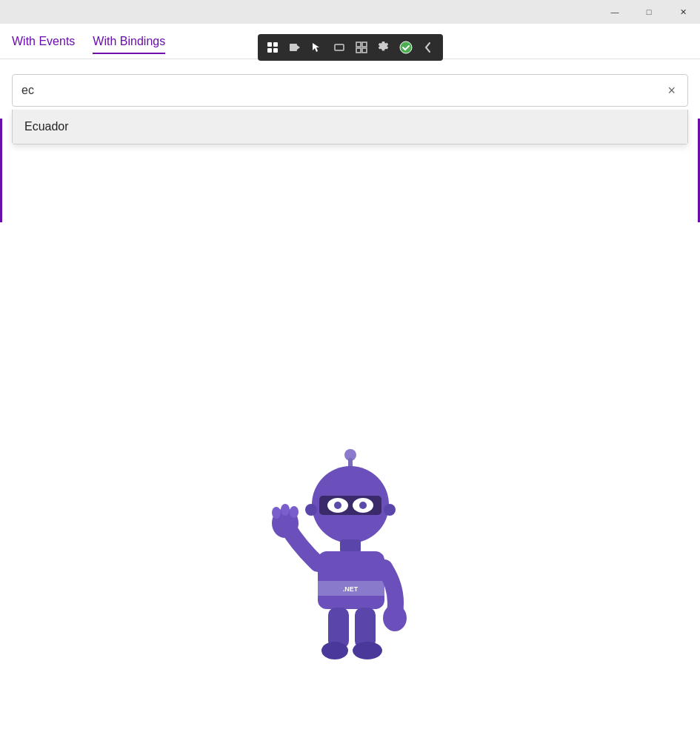 Image resolution: width=700 pixels, height=738 pixels. I want to click on select-icon, so click(361, 47).